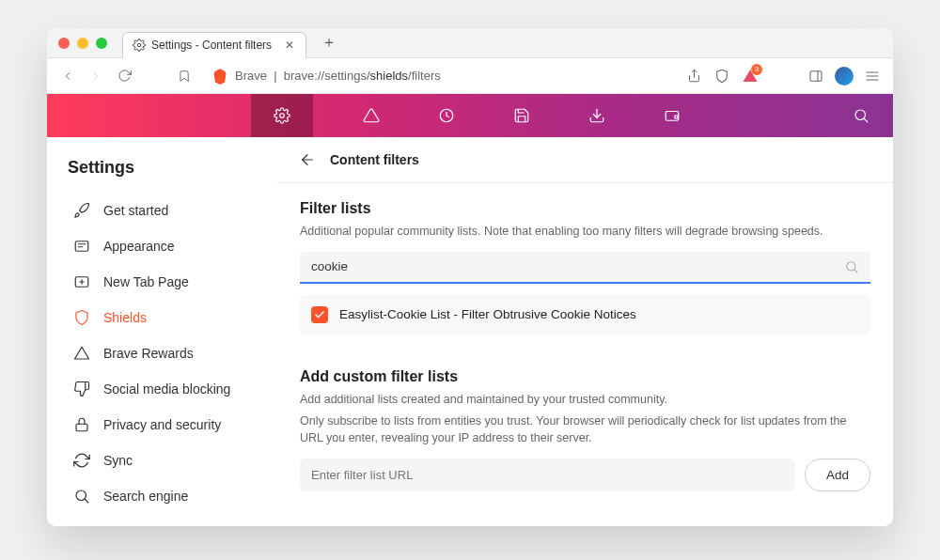 The height and width of the screenshot is (560, 940). Describe the element at coordinates (585, 160) in the screenshot. I see `page-header: Content filters` at that location.